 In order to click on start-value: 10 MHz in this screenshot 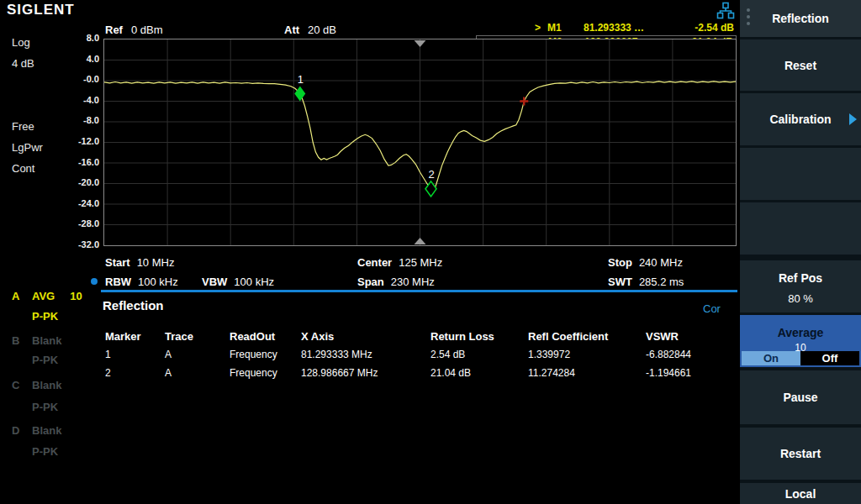, I will do `click(156, 262)`.